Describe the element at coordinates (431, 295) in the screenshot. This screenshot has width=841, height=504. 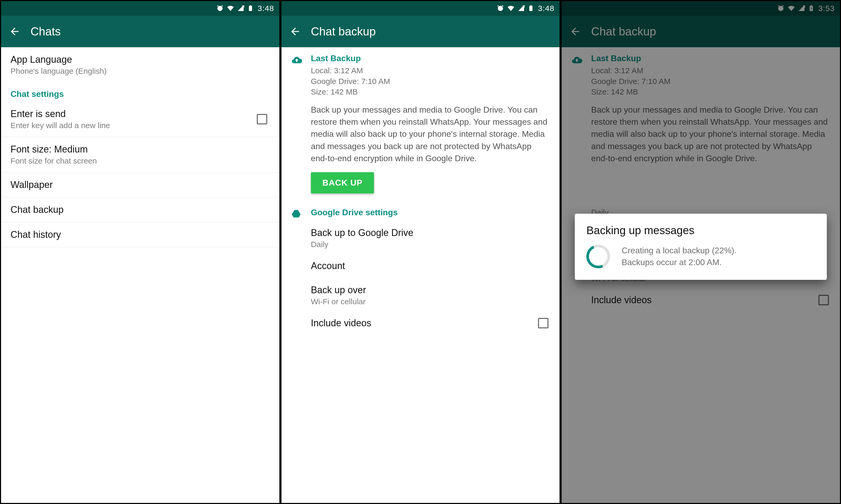
I see `item-backup-over: Back up over Wi-Fi or cellular` at that location.